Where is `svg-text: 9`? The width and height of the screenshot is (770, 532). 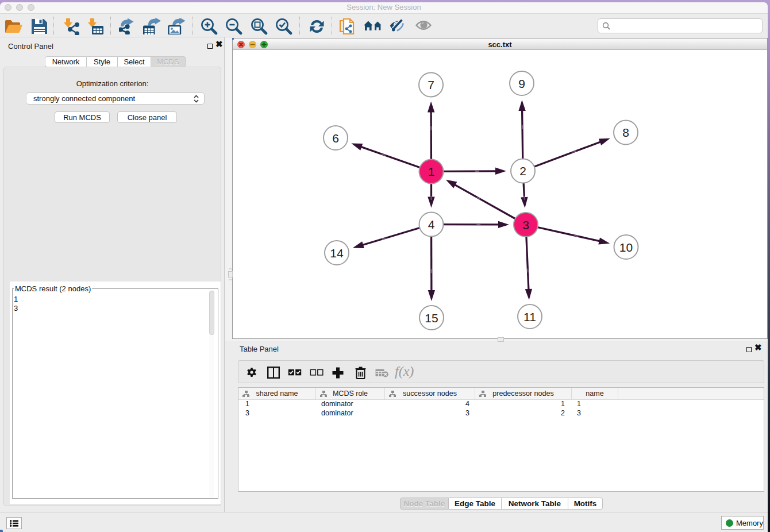 svg-text: 9 is located at coordinates (522, 84).